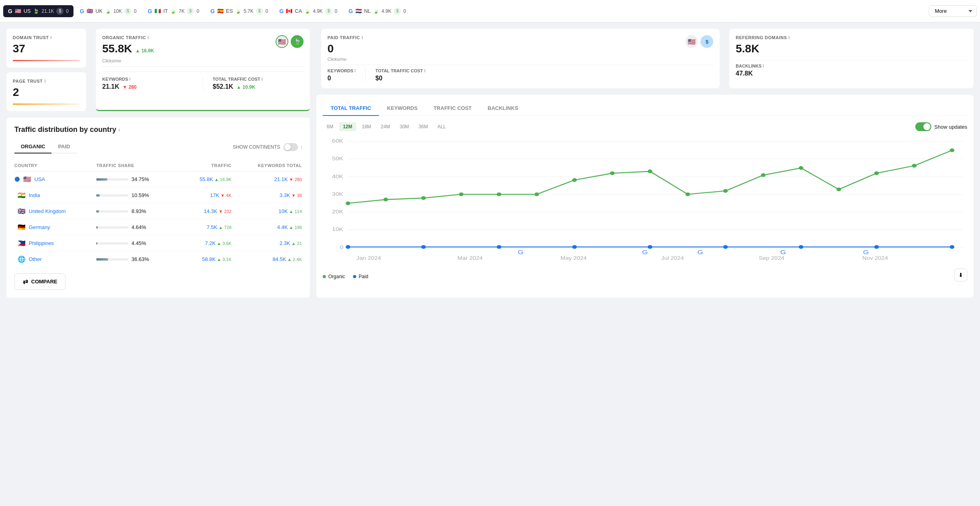  What do you see at coordinates (173, 11) in the screenshot?
I see `leaf-icon-it: 🍃` at bounding box center [173, 11].